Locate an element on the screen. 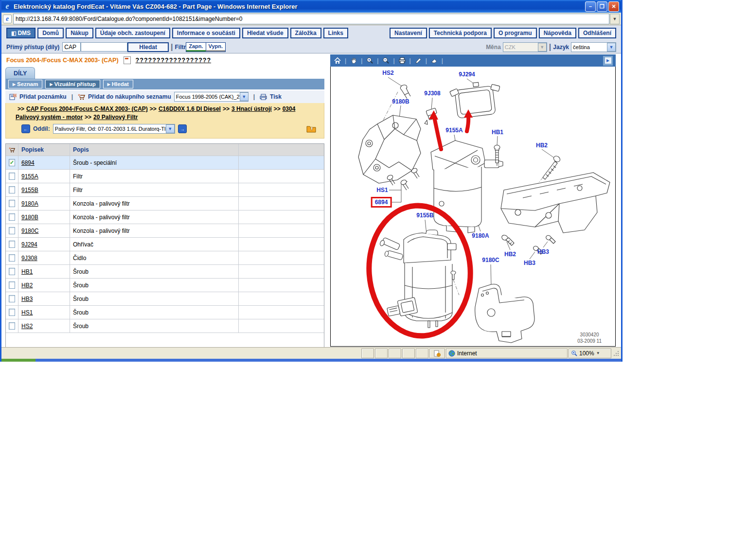  filter-off-button: Vypn. is located at coordinates (216, 47).